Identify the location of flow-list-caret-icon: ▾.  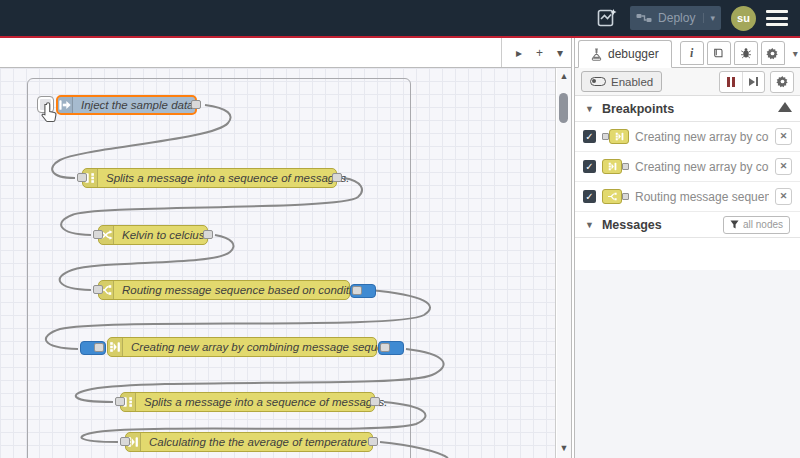
(560, 53).